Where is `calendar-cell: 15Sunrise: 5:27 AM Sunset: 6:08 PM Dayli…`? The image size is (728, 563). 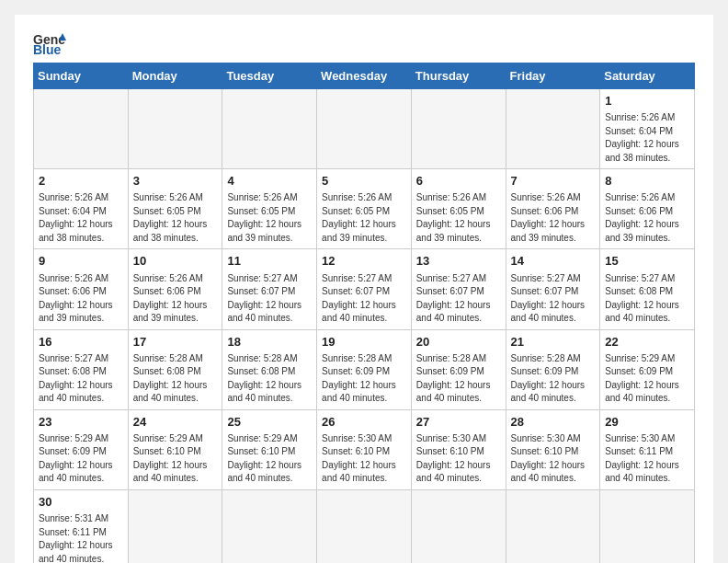
calendar-cell: 15Sunrise: 5:27 AM Sunset: 6:08 PM Dayli… is located at coordinates (647, 289).